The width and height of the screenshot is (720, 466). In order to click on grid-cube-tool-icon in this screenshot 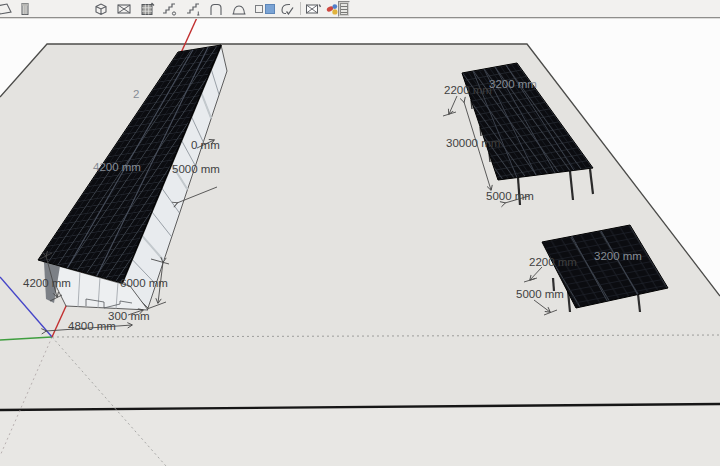, I will do `click(147, 9)`.